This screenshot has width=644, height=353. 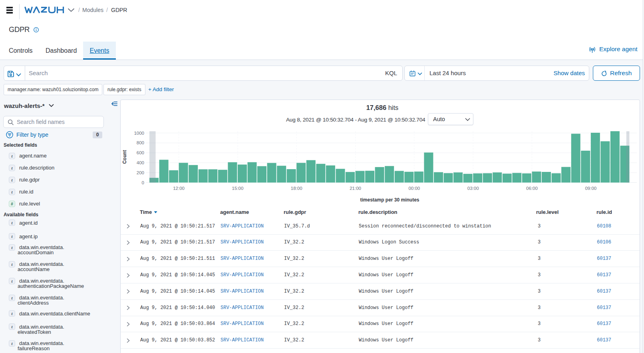 What do you see at coordinates (356, 188) in the screenshot?
I see `svg-text: 21:00` at bounding box center [356, 188].